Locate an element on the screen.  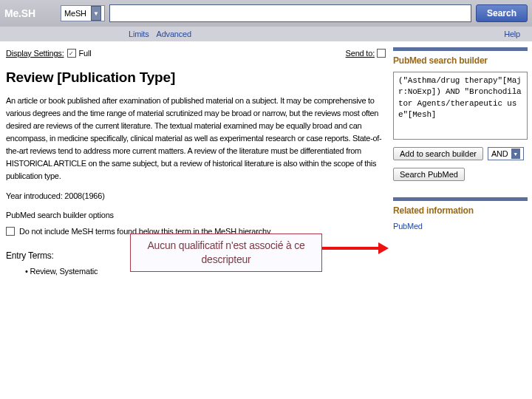
page-title: Review [Publication Type] is located at coordinates (196, 78).